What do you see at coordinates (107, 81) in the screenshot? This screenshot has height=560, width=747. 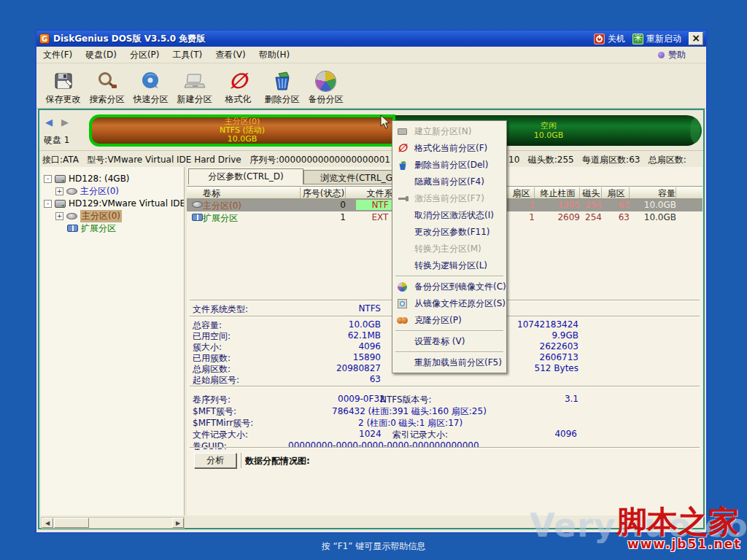 I see `search-icon` at bounding box center [107, 81].